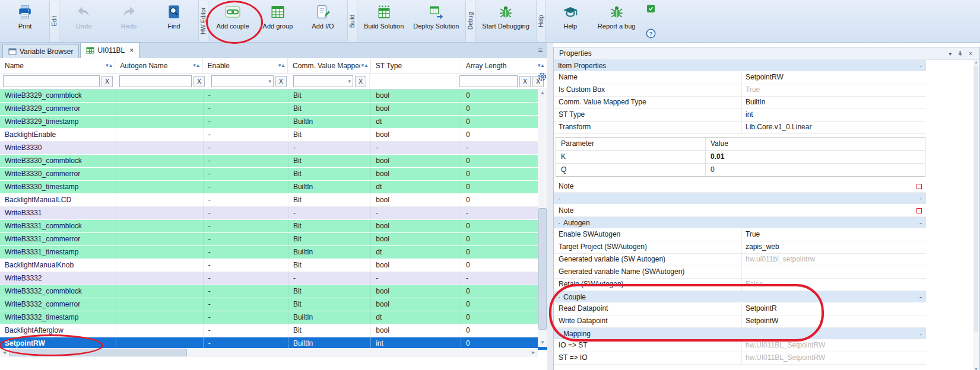 This screenshot has width=980, height=370. I want to click on property-value: SetpointRW, so click(834, 78).